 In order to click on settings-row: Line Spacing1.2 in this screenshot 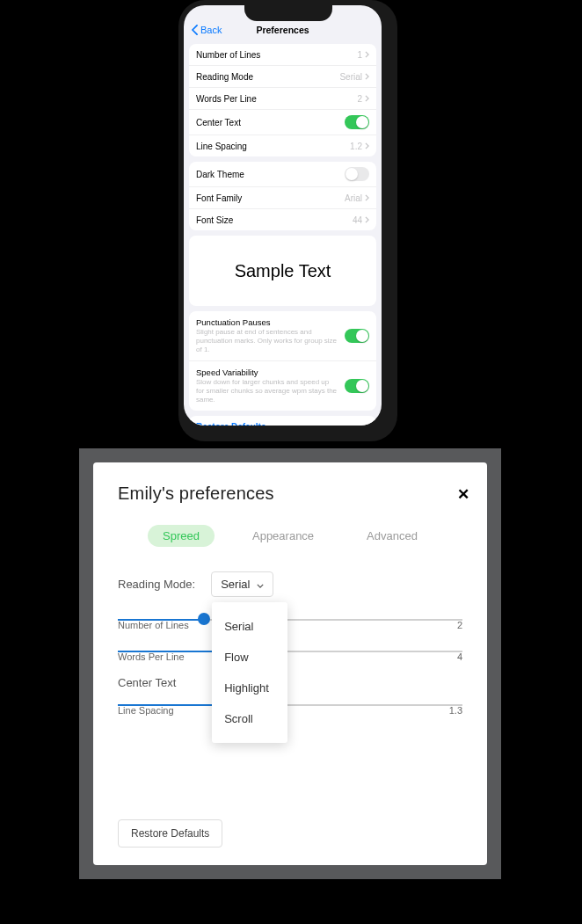, I will do `click(283, 146)`.